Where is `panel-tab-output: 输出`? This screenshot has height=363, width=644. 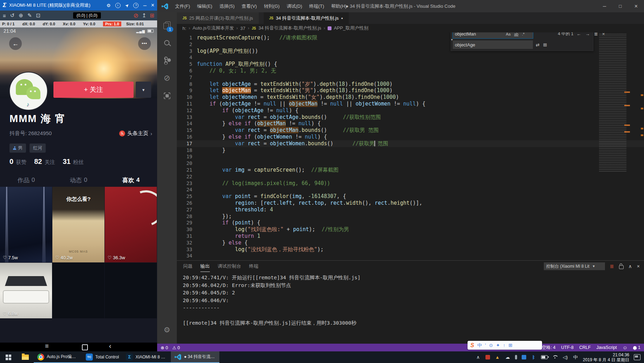
panel-tab-output: 输出 is located at coordinates (205, 266).